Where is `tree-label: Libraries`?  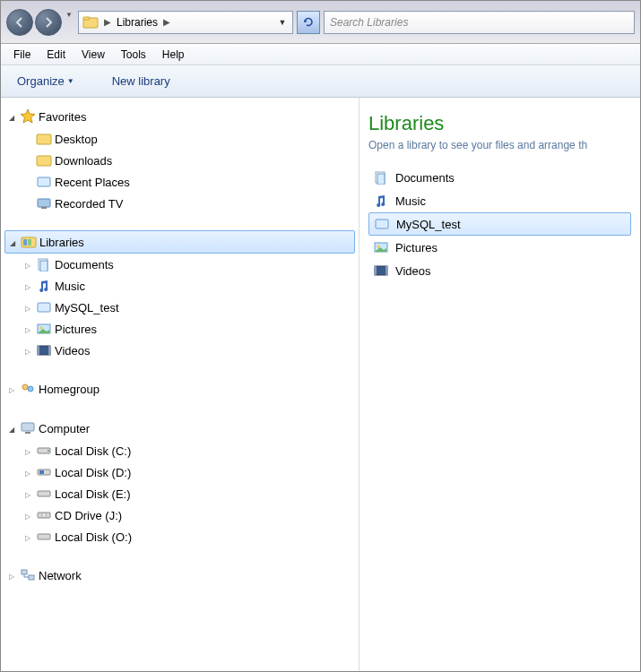 tree-label: Libraries is located at coordinates (62, 242).